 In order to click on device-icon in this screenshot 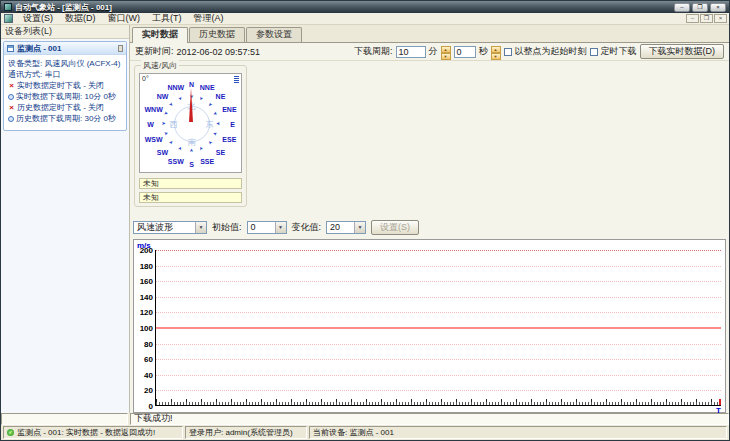, I will do `click(10, 48)`.